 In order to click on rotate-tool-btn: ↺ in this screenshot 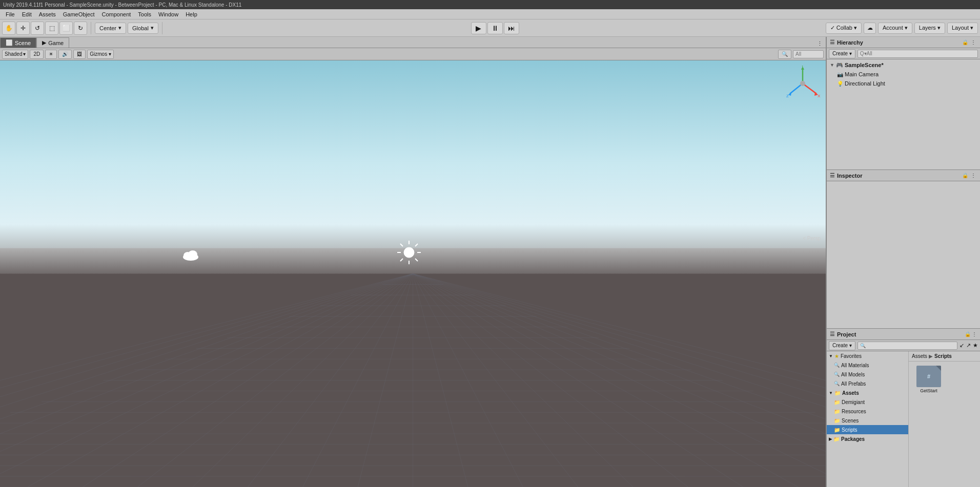, I will do `click(37, 28)`.